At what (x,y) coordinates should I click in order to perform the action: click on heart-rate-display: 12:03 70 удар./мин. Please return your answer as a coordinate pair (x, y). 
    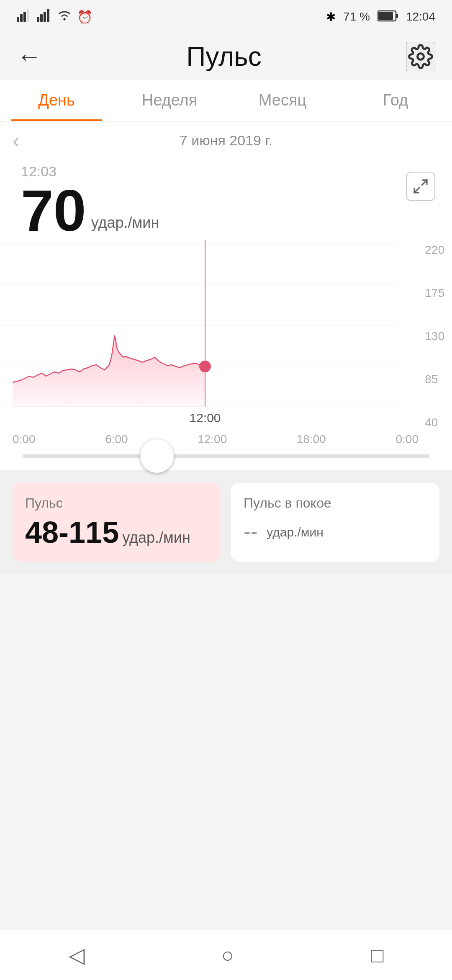
    Looking at the image, I should click on (226, 199).